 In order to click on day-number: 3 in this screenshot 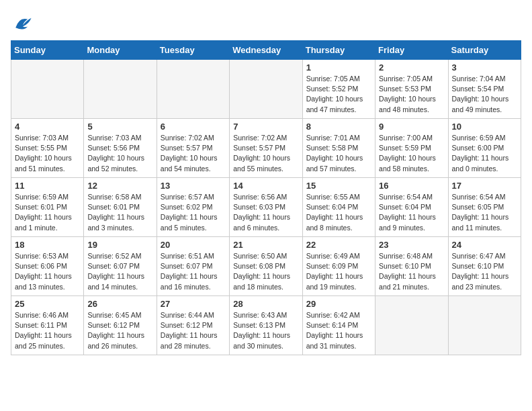, I will do `click(485, 67)`.